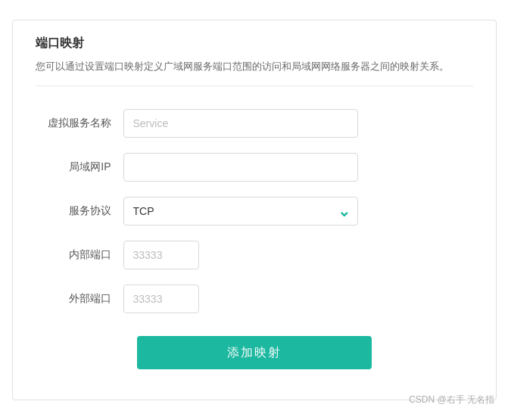 This screenshot has width=508, height=420. I want to click on lan-ip-row: 局域网IP, so click(254, 167).